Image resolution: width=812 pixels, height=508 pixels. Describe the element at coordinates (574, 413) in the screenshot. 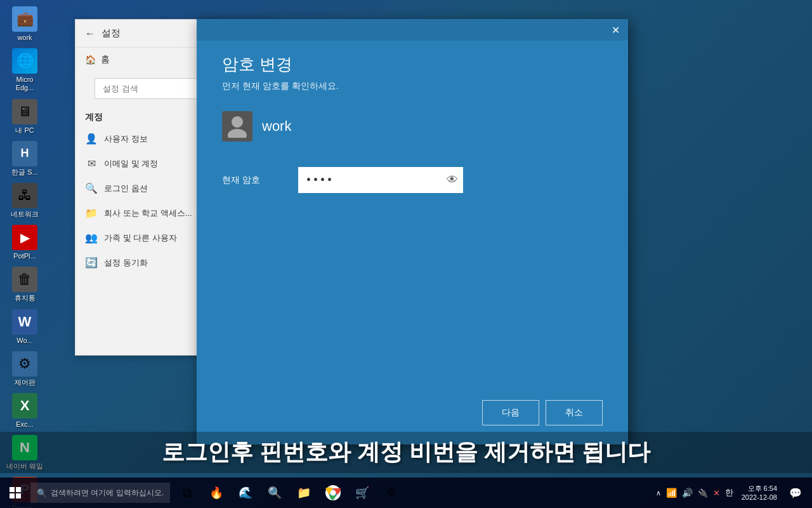

I see `password-cancel-button: 취소` at that location.